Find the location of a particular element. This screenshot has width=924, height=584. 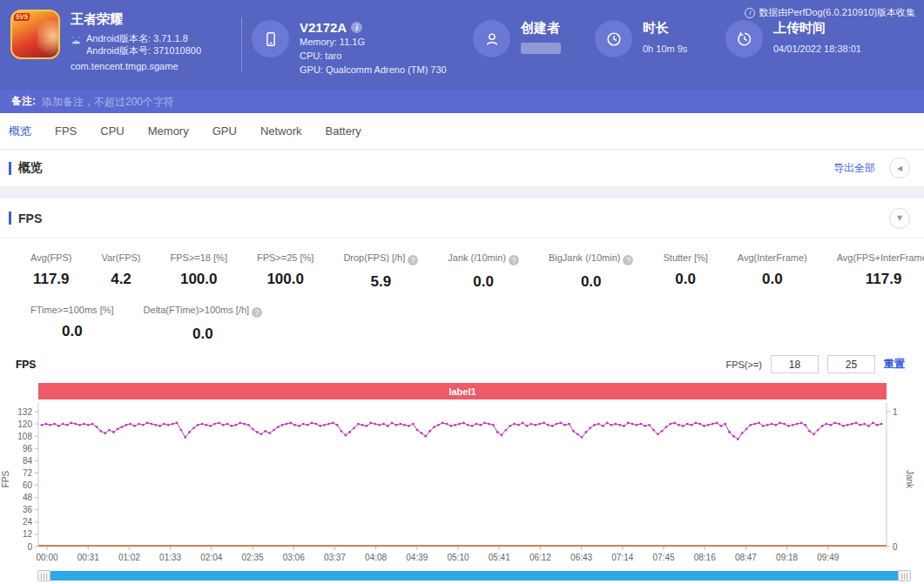

svg-text: 07:45 is located at coordinates (664, 557).